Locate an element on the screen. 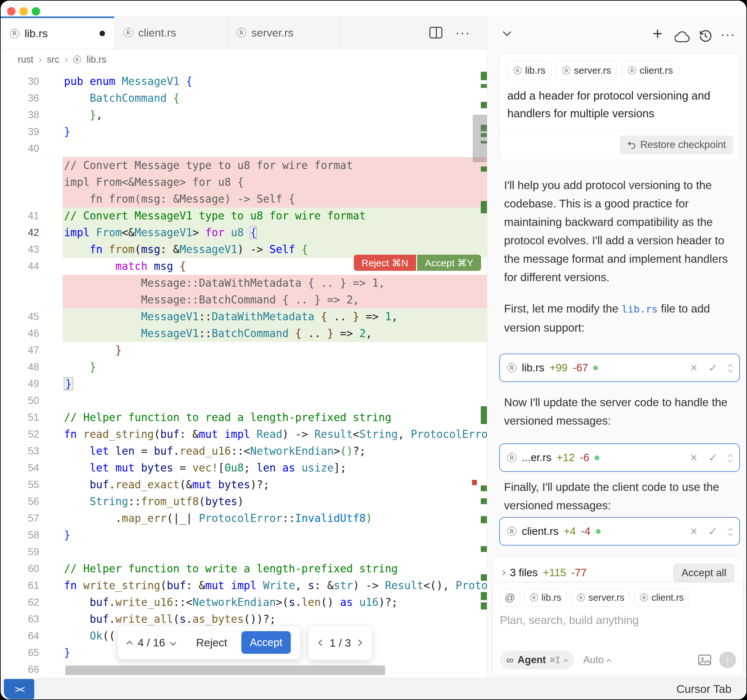 This screenshot has width=747, height=700. chat-input-placeholder: Plan, search, build anything is located at coordinates (618, 620).